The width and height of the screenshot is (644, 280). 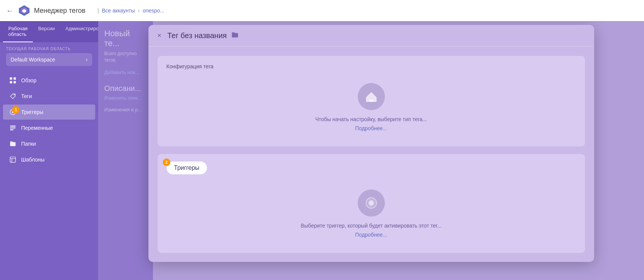 I want to click on app-logo, so click(x=24, y=11).